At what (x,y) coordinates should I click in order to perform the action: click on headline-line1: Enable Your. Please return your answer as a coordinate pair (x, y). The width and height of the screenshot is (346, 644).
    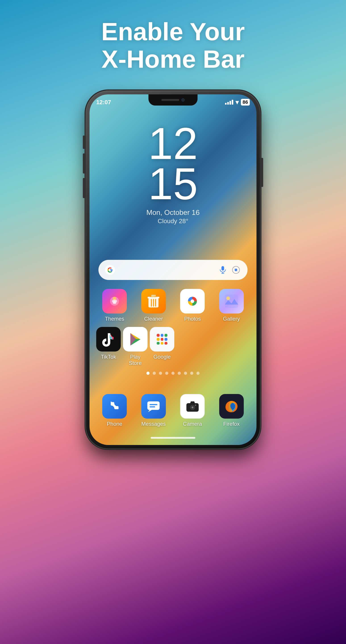
    Looking at the image, I should click on (173, 32).